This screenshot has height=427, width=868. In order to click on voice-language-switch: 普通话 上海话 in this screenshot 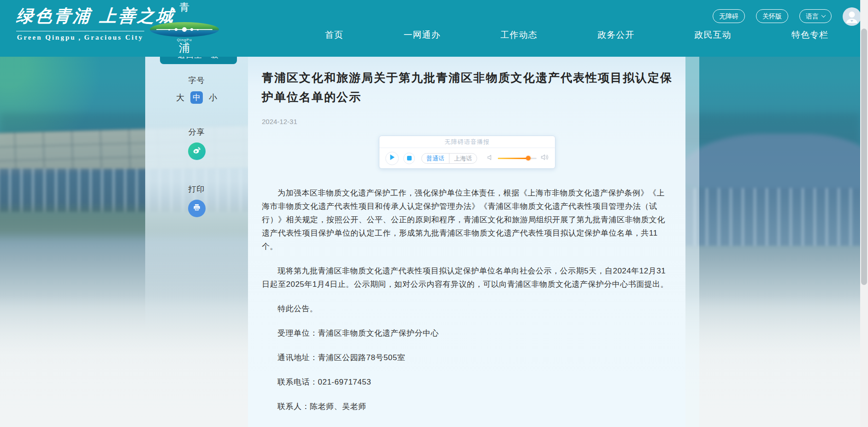, I will do `click(449, 159)`.